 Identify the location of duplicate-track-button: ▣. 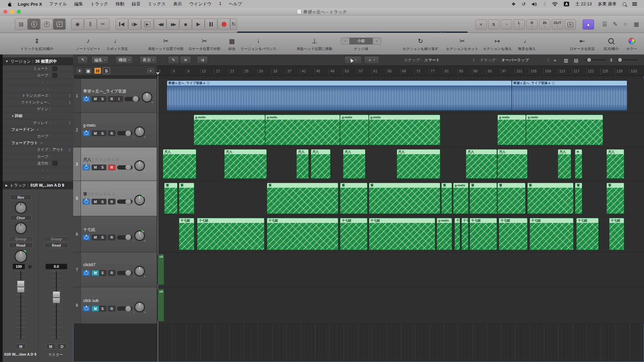
(88, 71).